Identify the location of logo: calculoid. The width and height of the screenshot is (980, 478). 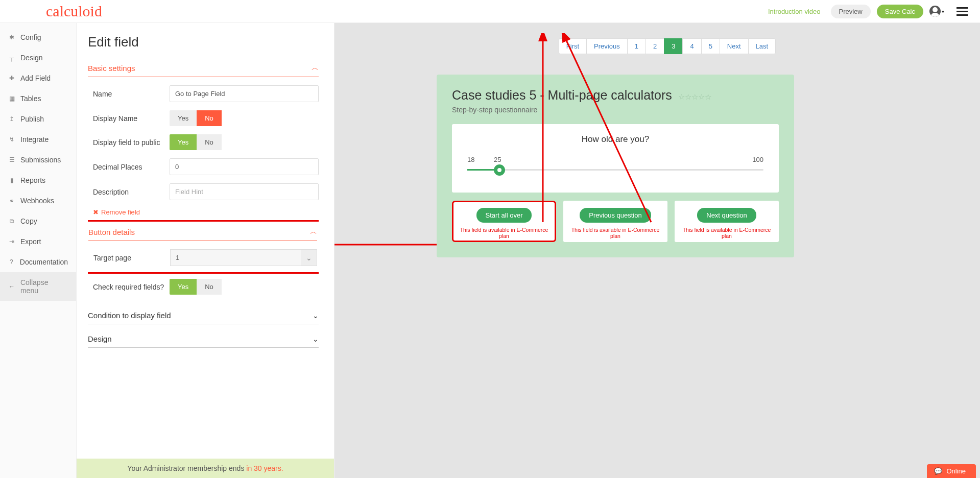
(74, 11).